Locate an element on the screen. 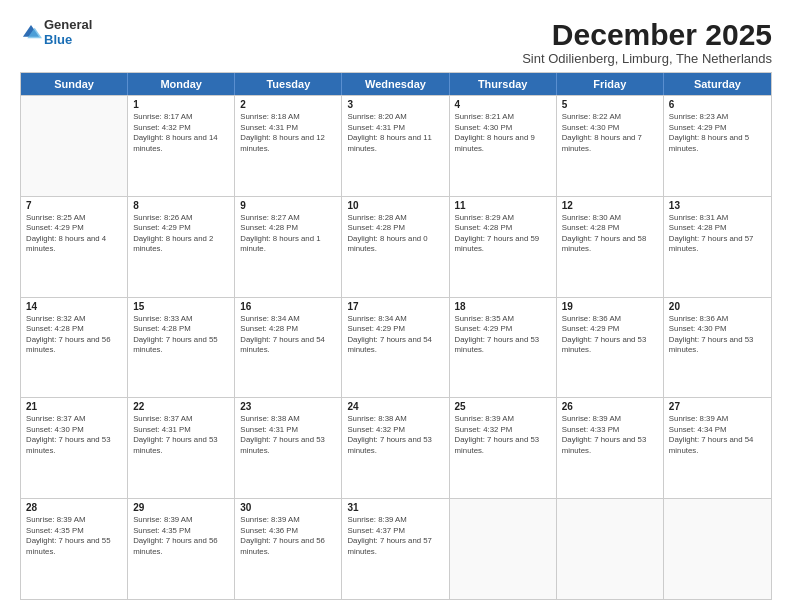 This screenshot has width=792, height=612. cell-info: Sunrise: 8:27 AM Sunset: 4:28 PM Dayligh… is located at coordinates (288, 234).